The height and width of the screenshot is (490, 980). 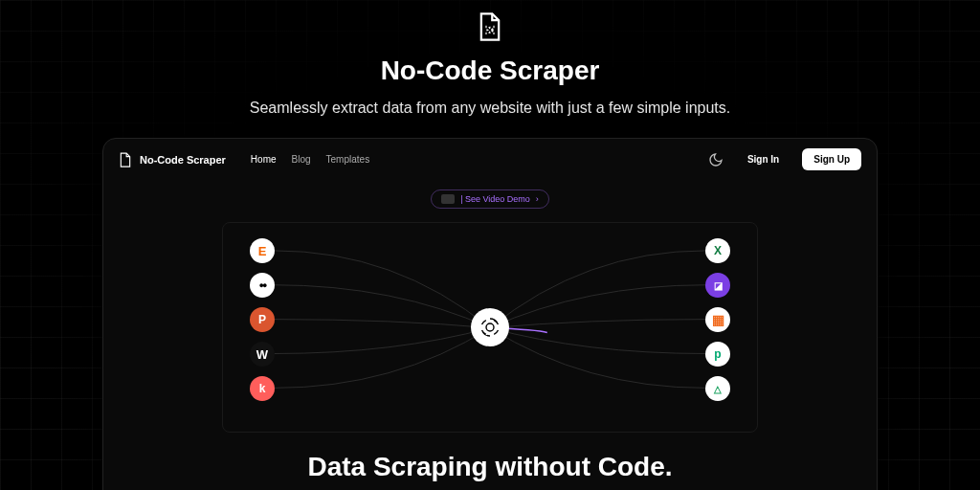 What do you see at coordinates (262, 251) in the screenshot?
I see `node-etsy: E` at bounding box center [262, 251].